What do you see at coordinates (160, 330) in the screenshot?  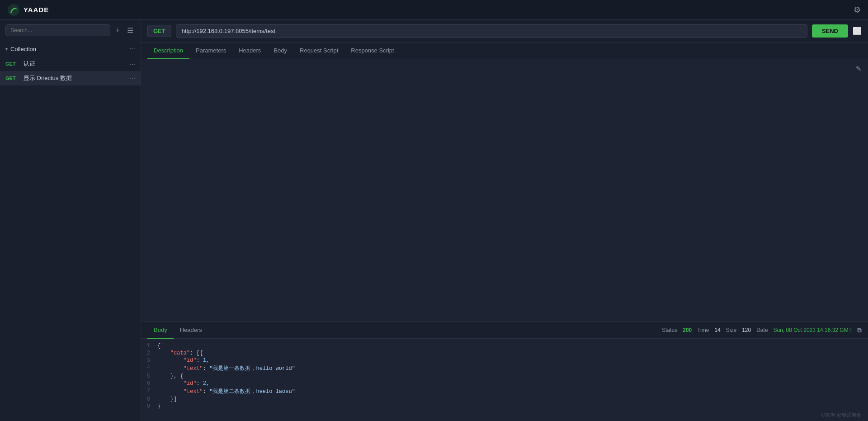 I see `tab-response-body: Body` at bounding box center [160, 330].